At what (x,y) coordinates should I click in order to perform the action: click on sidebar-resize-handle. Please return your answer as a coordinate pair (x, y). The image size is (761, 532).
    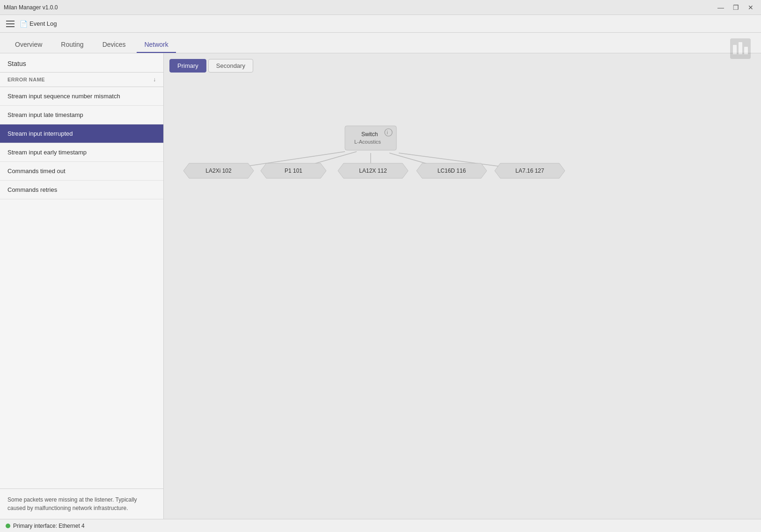
    Looking at the image, I should click on (162, 286).